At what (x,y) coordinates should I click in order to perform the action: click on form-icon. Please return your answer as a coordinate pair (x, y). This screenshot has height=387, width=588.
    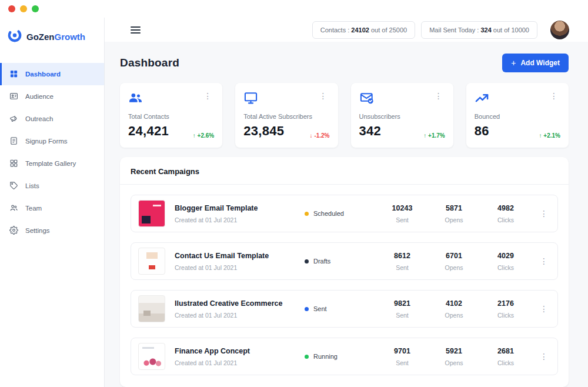
    Looking at the image, I should click on (14, 141).